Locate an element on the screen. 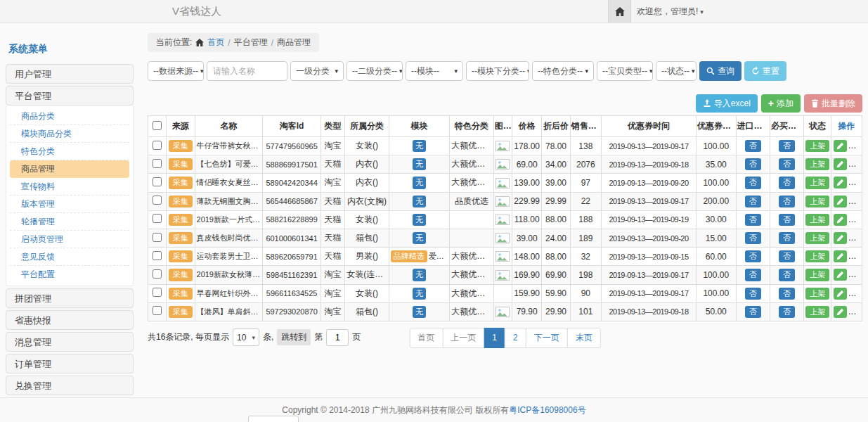  filter-select-特色分类: --特色分类--▾ is located at coordinates (563, 71).